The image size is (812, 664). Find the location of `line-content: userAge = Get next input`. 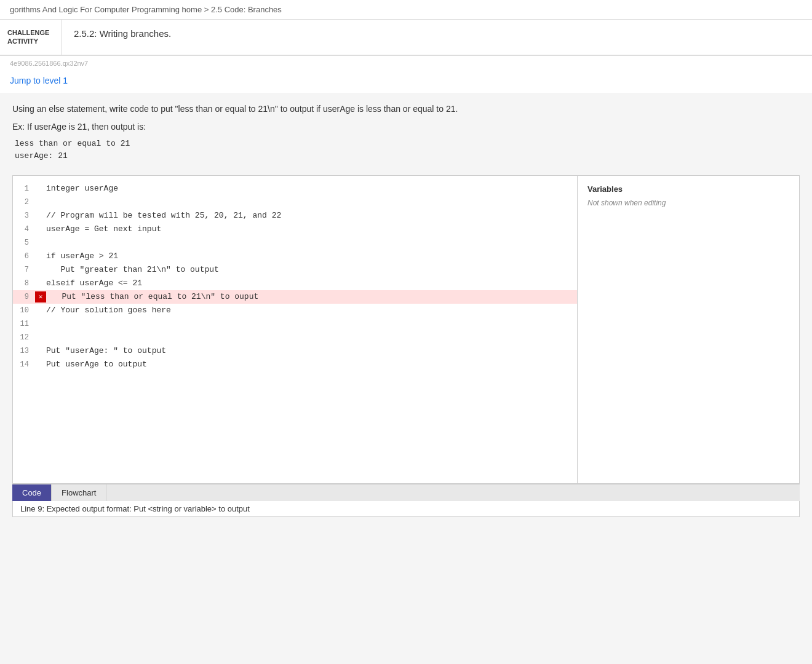

line-content: userAge = Get next input is located at coordinates (311, 229).